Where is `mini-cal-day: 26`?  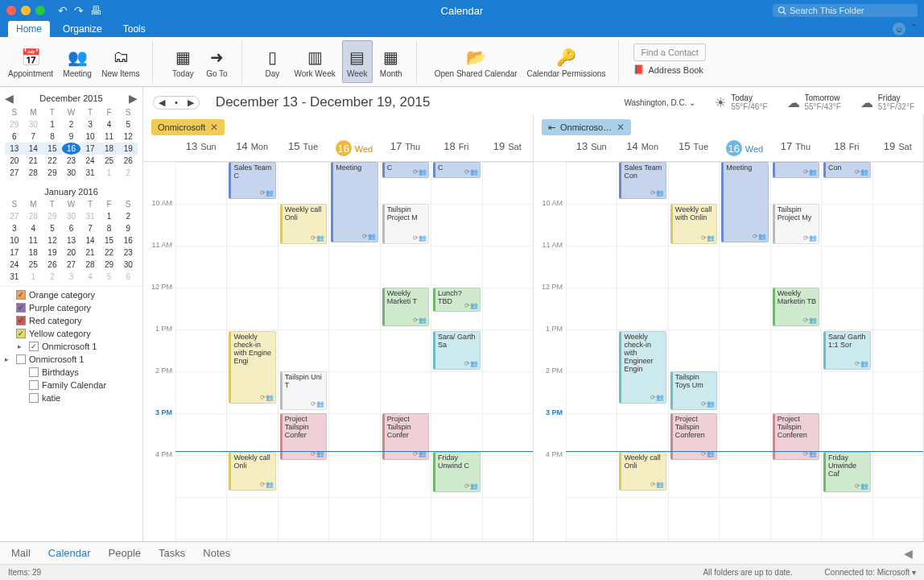 mini-cal-day: 26 is located at coordinates (128, 161).